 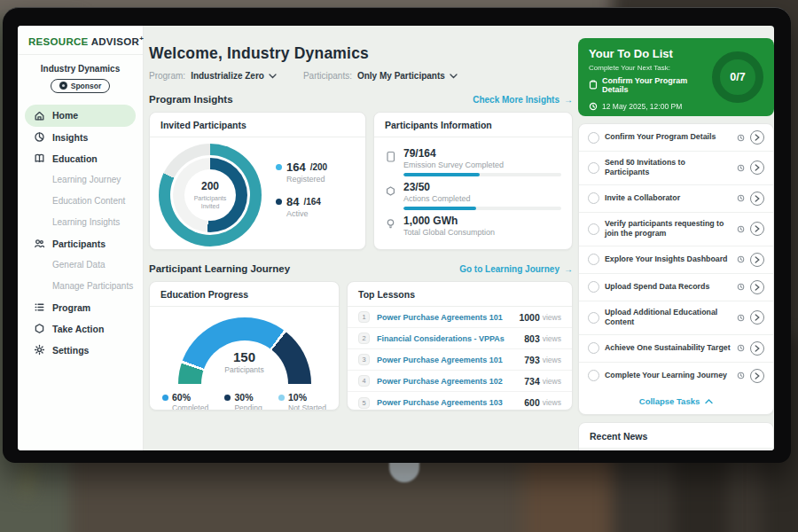 What do you see at coordinates (39, 115) in the screenshot?
I see `home-icon` at bounding box center [39, 115].